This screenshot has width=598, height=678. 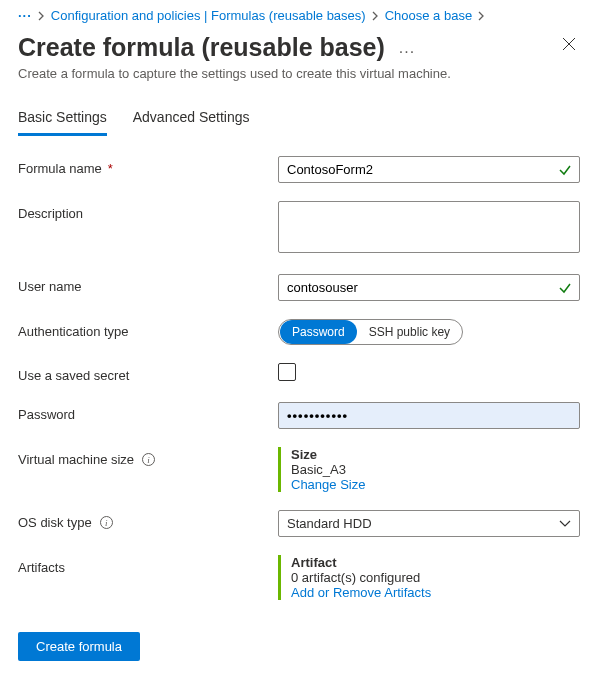 What do you see at coordinates (436, 454) in the screenshot?
I see `vm-size-heading: Size` at bounding box center [436, 454].